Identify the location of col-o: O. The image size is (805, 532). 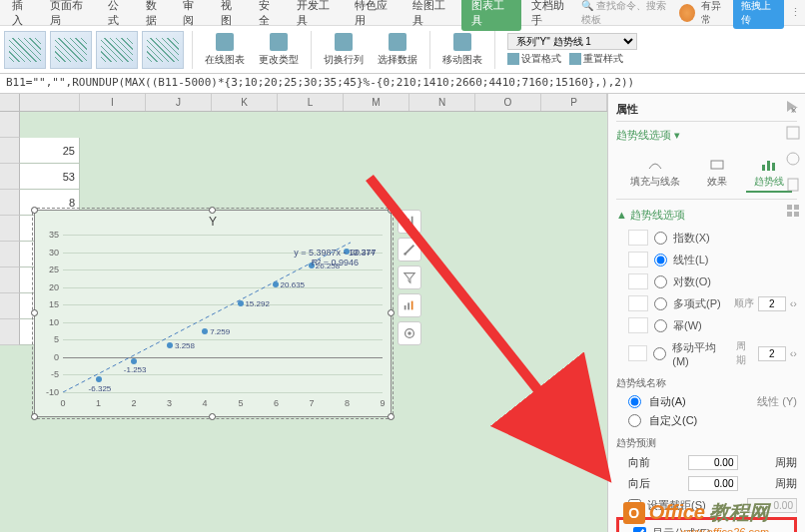
(508, 102).